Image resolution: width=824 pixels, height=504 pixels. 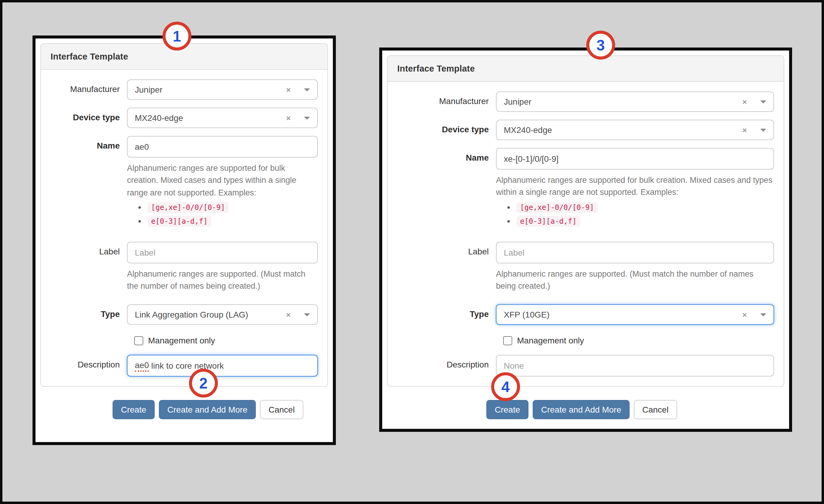 What do you see at coordinates (601, 45) in the screenshot?
I see `annotation-step-3-number: 3` at bounding box center [601, 45].